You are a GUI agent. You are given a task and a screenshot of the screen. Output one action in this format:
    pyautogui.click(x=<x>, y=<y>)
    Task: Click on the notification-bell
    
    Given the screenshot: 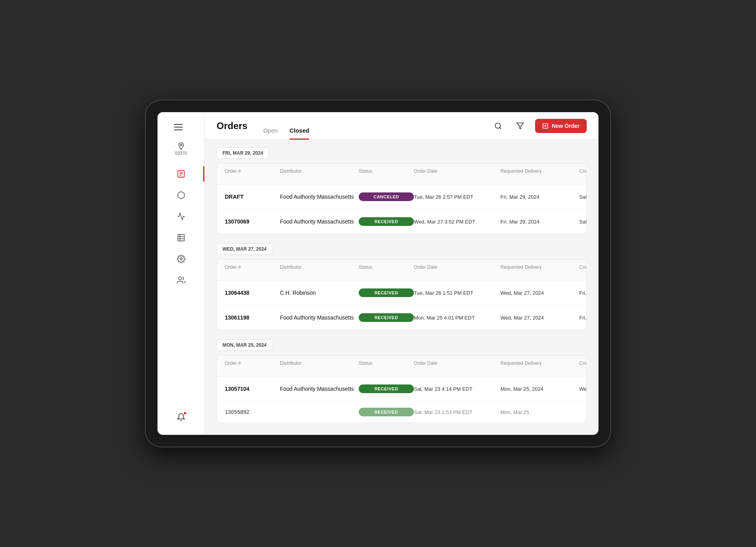 What is the action you would take?
    pyautogui.click(x=181, y=418)
    